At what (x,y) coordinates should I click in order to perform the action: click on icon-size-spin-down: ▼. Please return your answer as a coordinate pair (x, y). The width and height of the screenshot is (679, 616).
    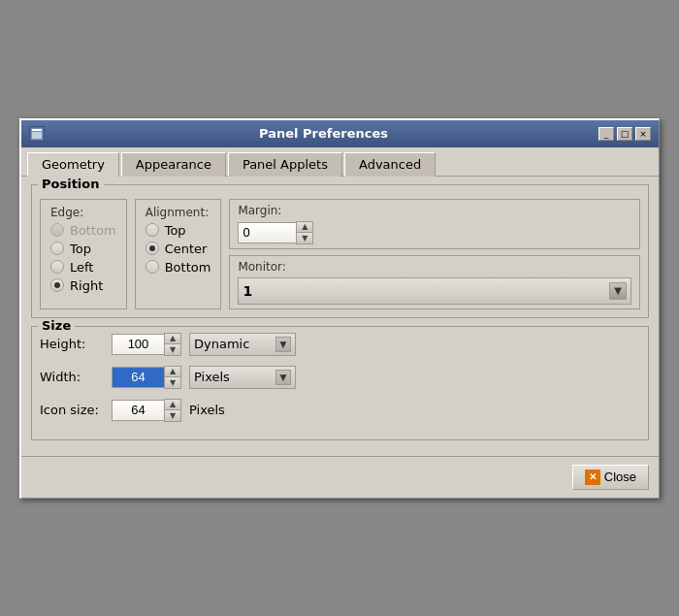
    Looking at the image, I should click on (173, 415).